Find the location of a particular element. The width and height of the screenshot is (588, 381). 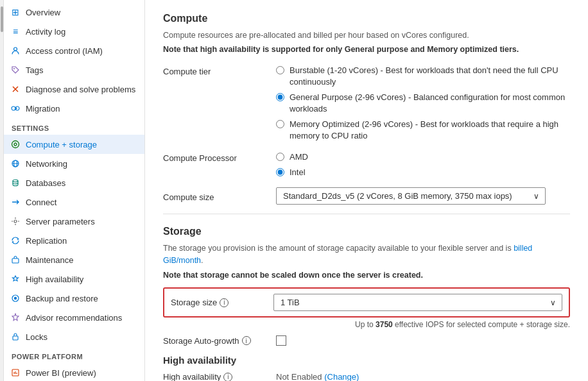

sidebar-item-locks: Locks is located at coordinates (74, 337).